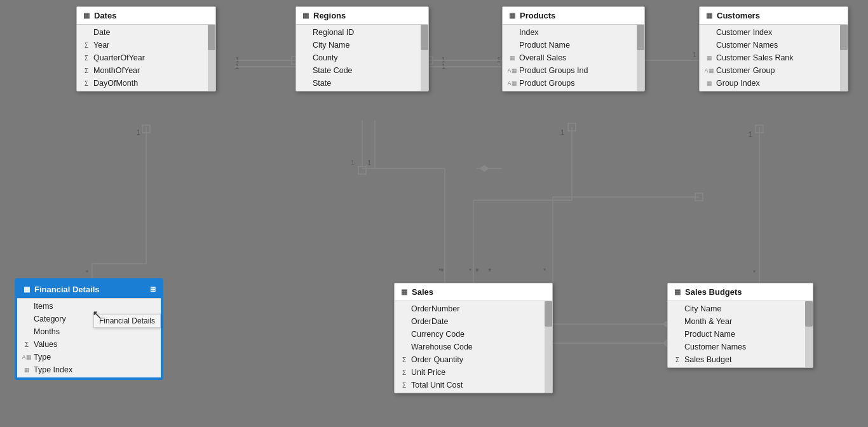 This screenshot has width=868, height=427. Describe the element at coordinates (362, 83) in the screenshot. I see `table-row: State` at that location.